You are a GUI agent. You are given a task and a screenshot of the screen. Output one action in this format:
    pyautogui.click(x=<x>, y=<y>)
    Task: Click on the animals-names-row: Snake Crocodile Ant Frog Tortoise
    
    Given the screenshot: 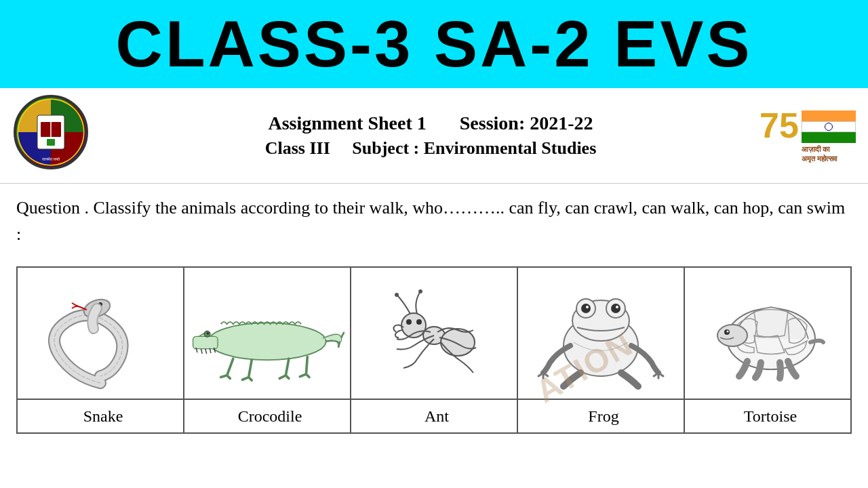 What is the action you would take?
    pyautogui.click(x=434, y=416)
    